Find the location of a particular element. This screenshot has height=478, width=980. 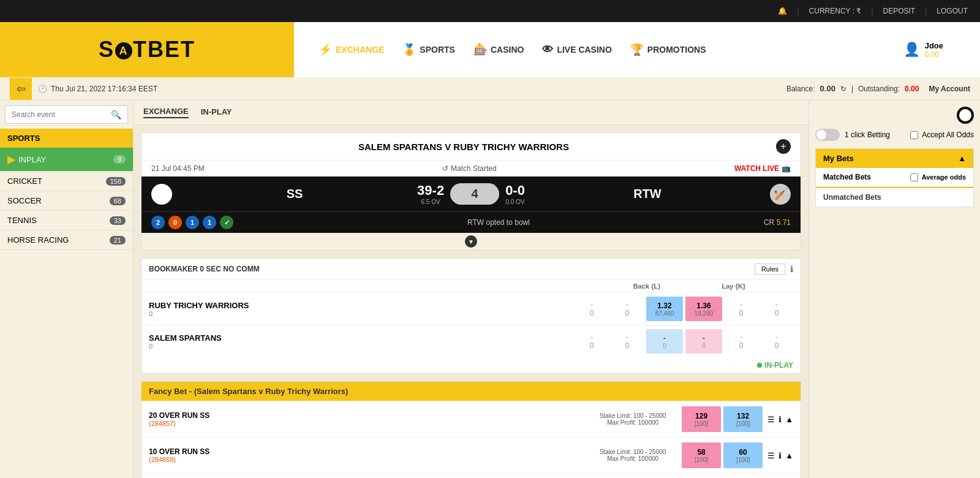

lay1-button-rtw: 1.36 19,260 is located at coordinates (704, 309).